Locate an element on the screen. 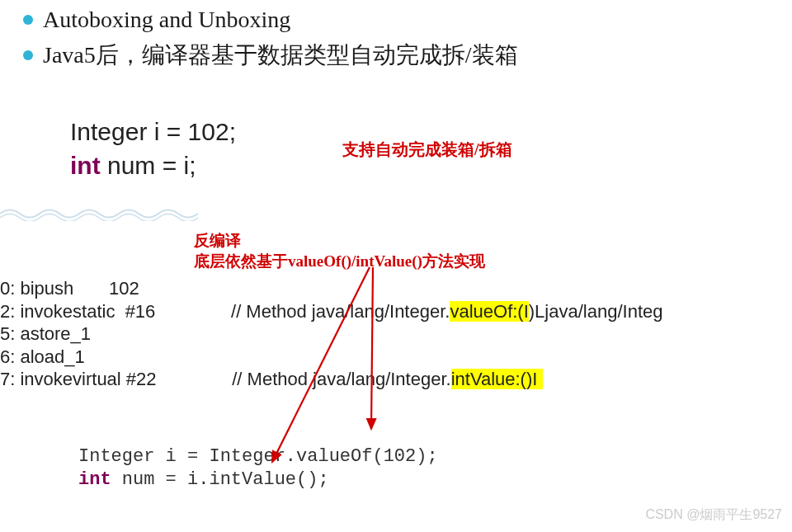  bullet-text-1: Autoboxing and Unboxing is located at coordinates (167, 20).